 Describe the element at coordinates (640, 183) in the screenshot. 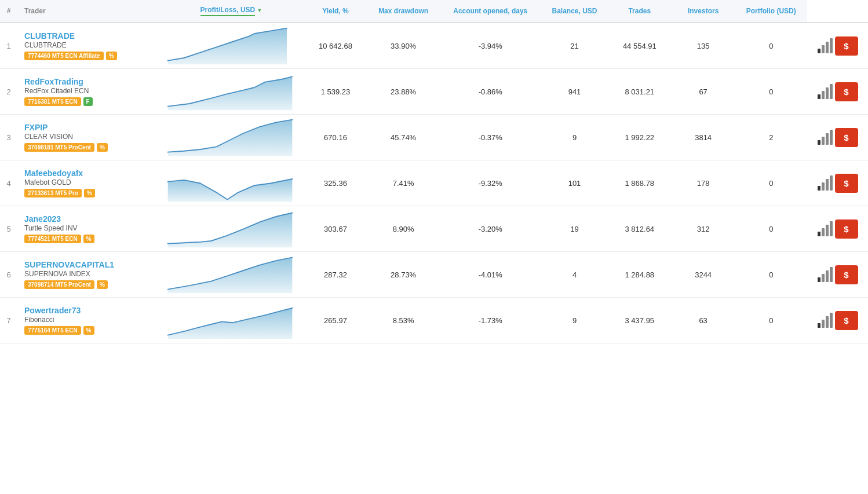

I see `balance-cell: 1 868.78` at that location.